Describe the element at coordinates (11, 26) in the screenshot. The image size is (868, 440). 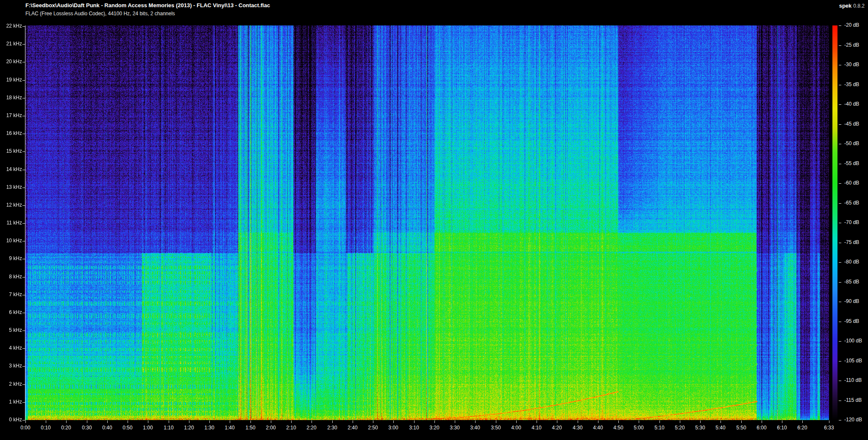
I see `freq-label: 22 kHz` at that location.